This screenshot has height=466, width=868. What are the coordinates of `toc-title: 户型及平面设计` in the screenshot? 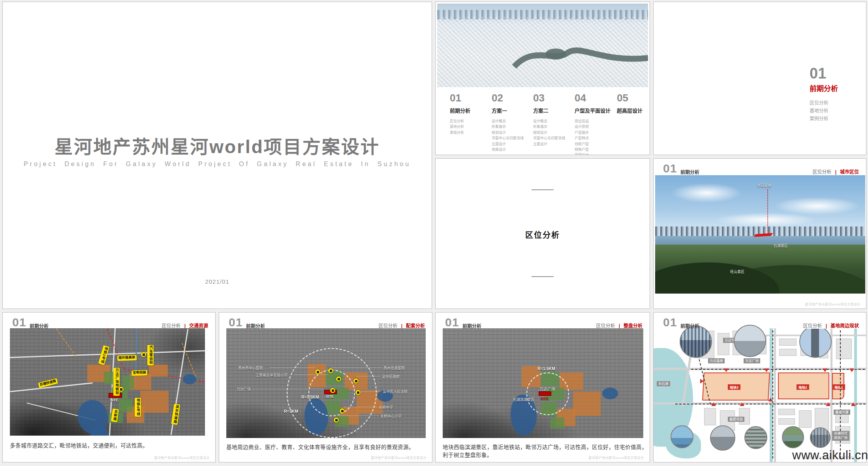 It's located at (594, 110).